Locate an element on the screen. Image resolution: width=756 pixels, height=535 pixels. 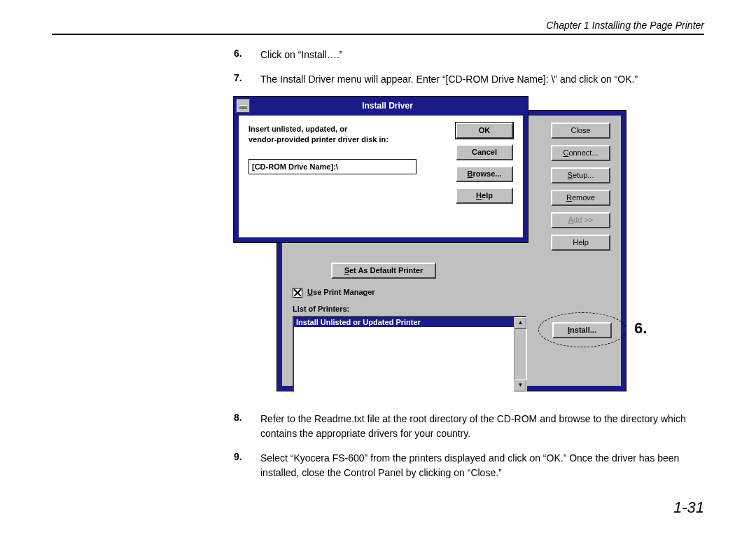
add-button: Add >> is located at coordinates (581, 220).